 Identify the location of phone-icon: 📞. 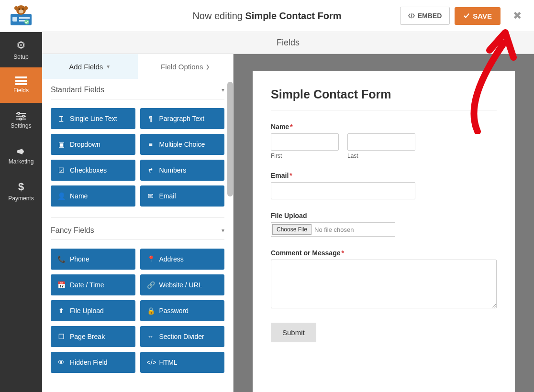
(61, 259).